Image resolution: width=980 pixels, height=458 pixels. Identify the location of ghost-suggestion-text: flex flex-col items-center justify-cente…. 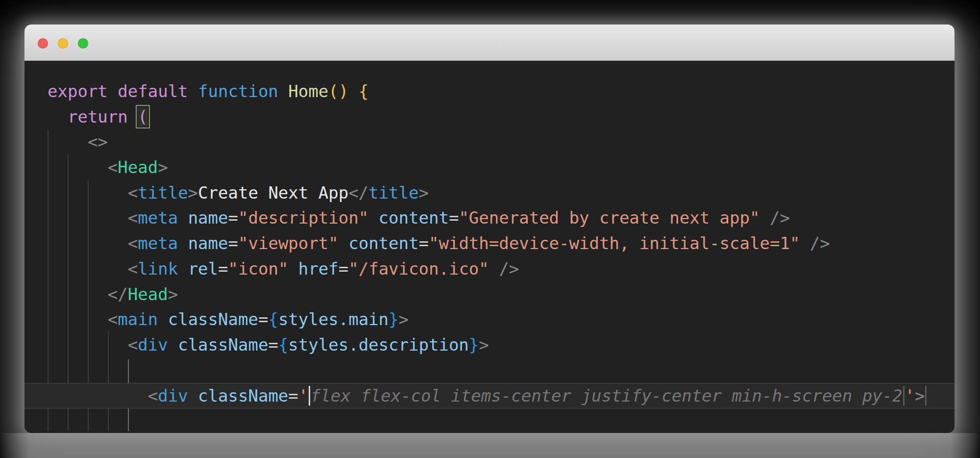
(607, 396).